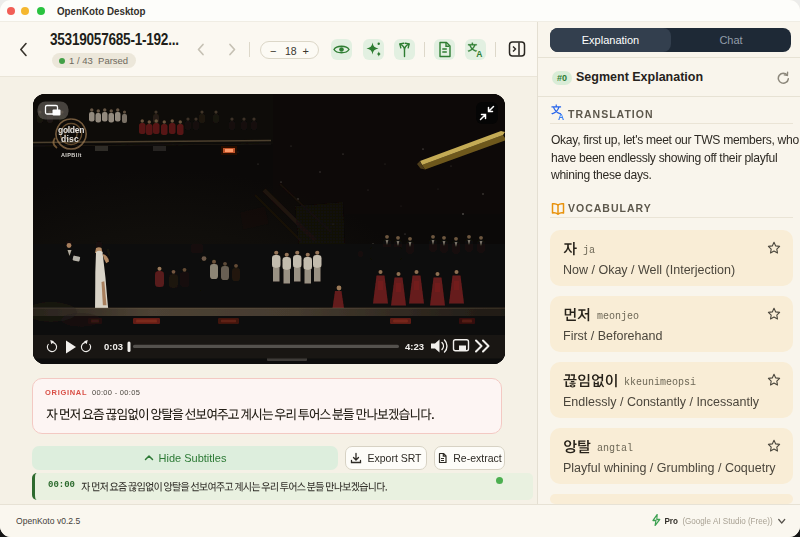  What do you see at coordinates (114, 346) in the screenshot?
I see `svg-text: 0:03` at bounding box center [114, 346].